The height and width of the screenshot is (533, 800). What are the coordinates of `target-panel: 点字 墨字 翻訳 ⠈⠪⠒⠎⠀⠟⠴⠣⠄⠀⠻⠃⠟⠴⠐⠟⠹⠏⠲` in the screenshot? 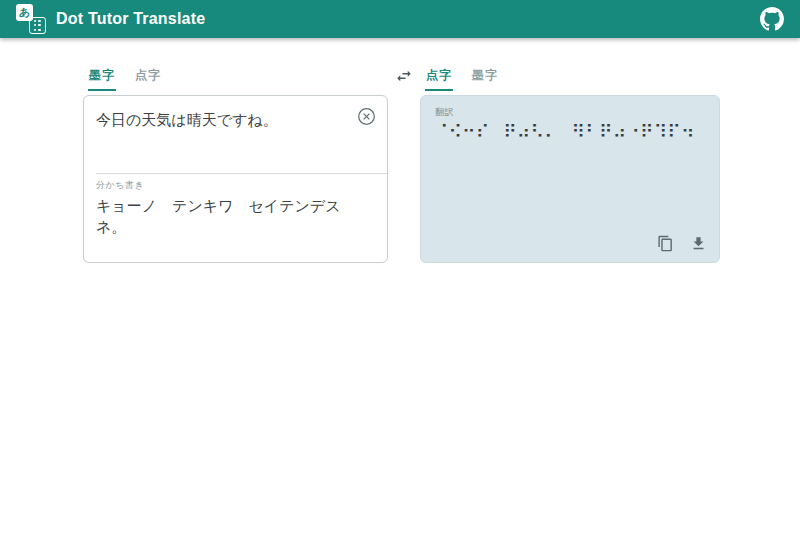 It's located at (570, 164).